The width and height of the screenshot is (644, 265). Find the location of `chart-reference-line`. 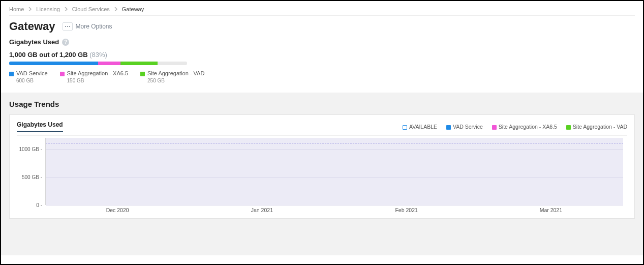

chart-reference-line is located at coordinates (334, 143).